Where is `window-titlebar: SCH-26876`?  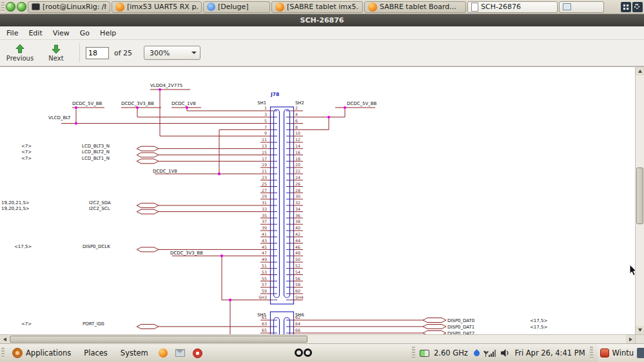
window-titlebar: SCH-26876 is located at coordinates (322, 21).